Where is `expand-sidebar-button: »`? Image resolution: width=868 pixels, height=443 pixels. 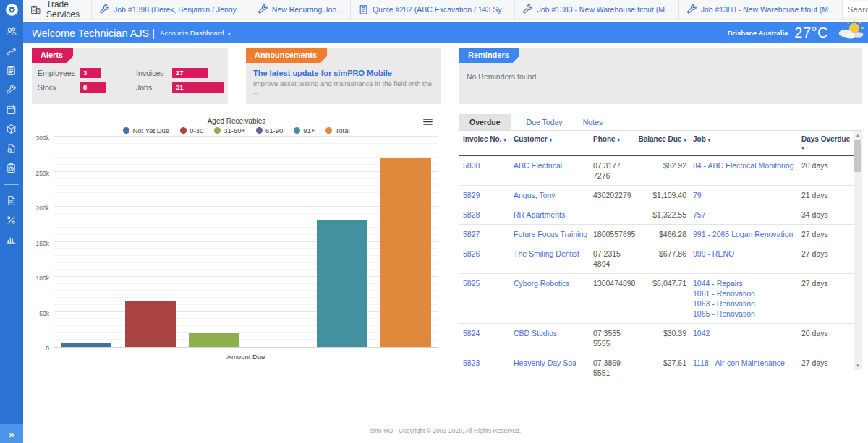 expand-sidebar-button: » is located at coordinates (12, 434).